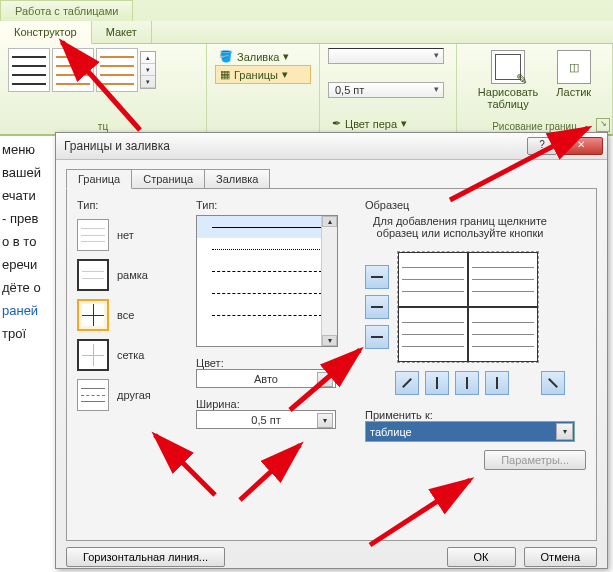  I want to click on dialog-tab-fill: Заливка, so click(237, 179).